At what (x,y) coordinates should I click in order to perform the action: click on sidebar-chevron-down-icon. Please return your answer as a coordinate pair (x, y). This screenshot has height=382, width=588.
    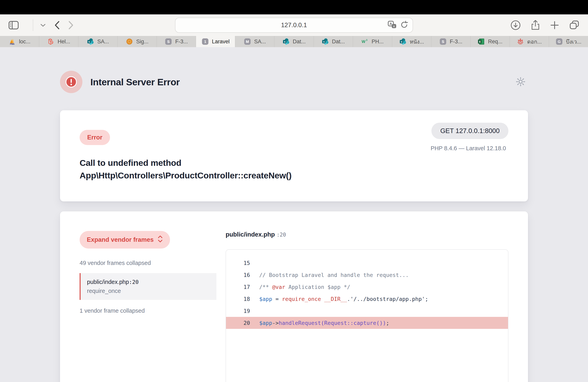
    Looking at the image, I should click on (43, 25).